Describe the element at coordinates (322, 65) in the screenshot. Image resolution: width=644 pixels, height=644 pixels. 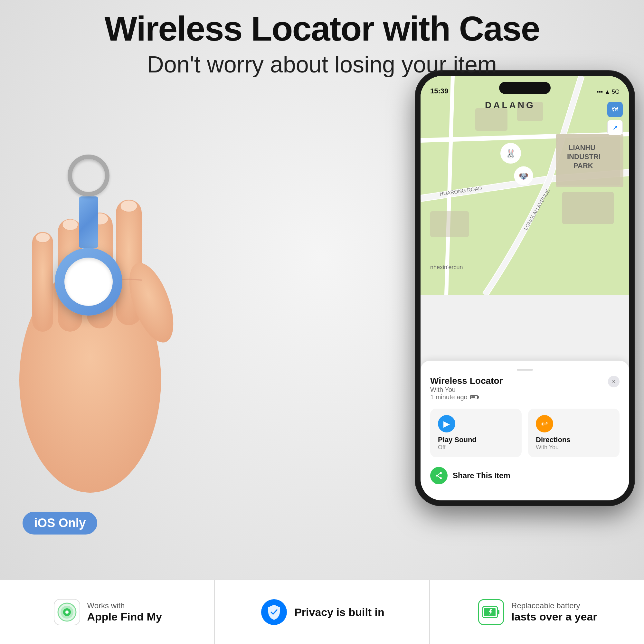
I see `sub-title: Don't worry about losing your item` at that location.